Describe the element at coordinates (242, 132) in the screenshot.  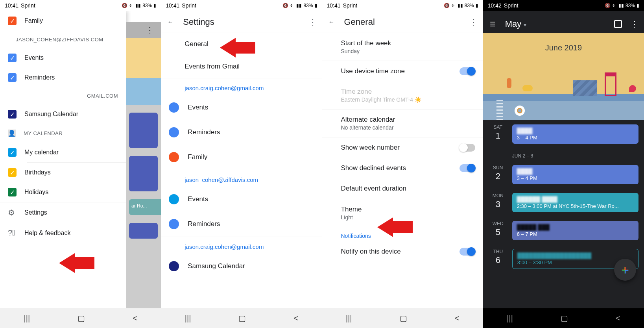
I see `cal-reminders: Reminders` at that location.